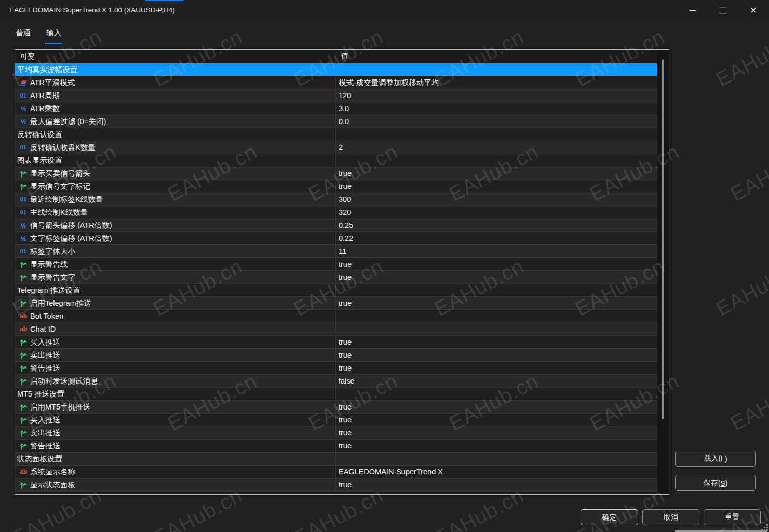 The image size is (769, 532). What do you see at coordinates (336, 147) in the screenshot?
I see `table-row: 01 反转确认收盘K数量 2` at bounding box center [336, 147].